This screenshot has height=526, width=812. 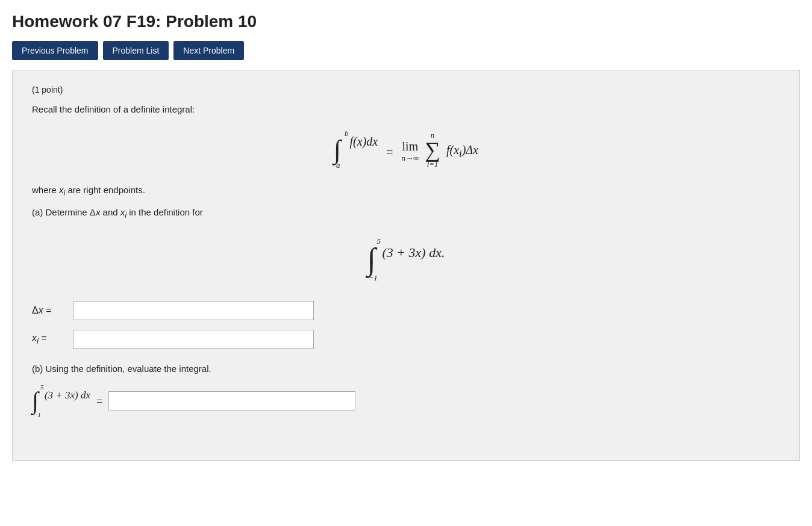 What do you see at coordinates (406, 51) in the screenshot?
I see `nav-buttons: Previous Problem Problem List Next Probl…` at bounding box center [406, 51].